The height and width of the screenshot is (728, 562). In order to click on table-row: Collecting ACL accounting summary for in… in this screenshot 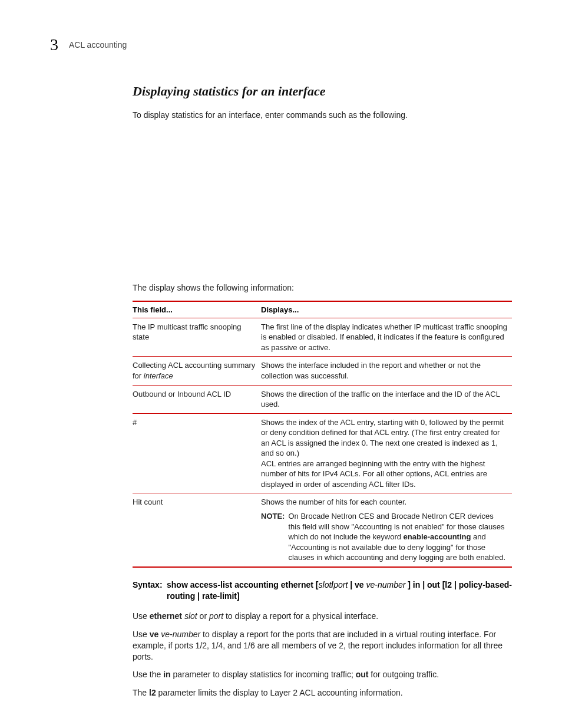, I will do `click(322, 371)`.